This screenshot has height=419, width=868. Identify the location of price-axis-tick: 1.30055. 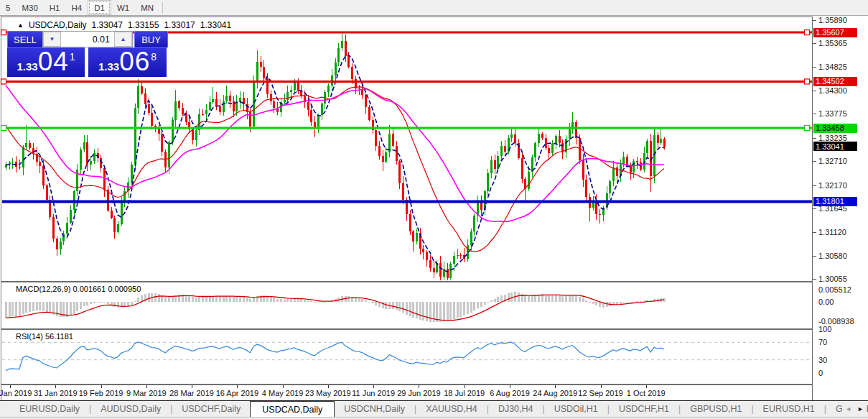
(833, 279).